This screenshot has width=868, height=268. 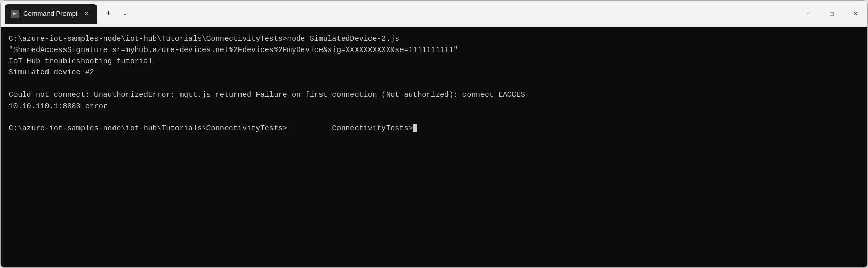 I want to click on close-button: ✕, so click(x=856, y=13).